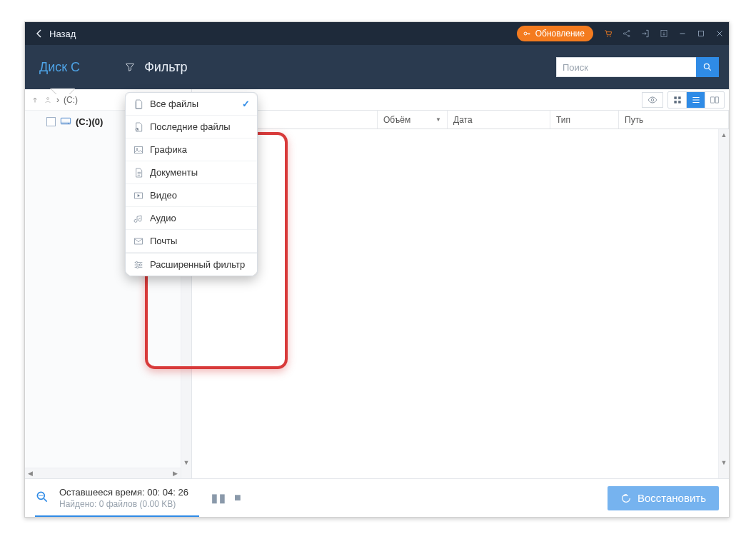 The width and height of the screenshot is (756, 539). I want to click on view-list-button, so click(696, 100).